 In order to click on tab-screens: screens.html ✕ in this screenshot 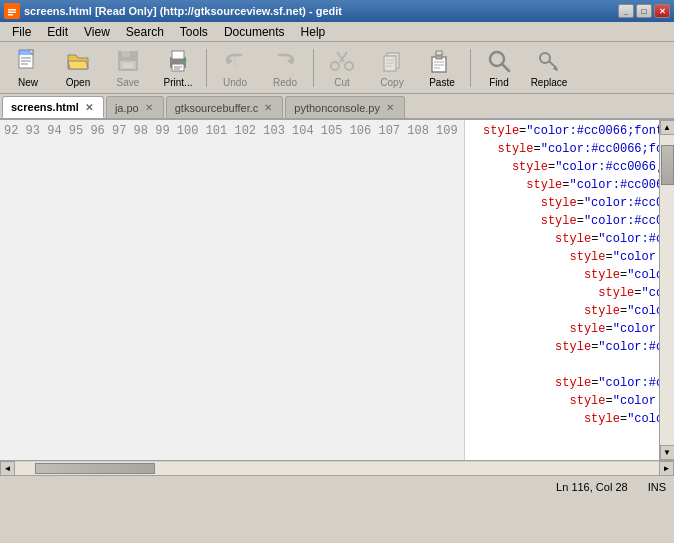, I will do `click(53, 107)`.